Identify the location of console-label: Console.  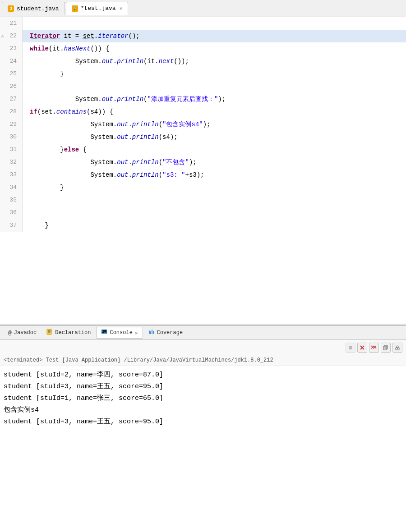
(121, 333).